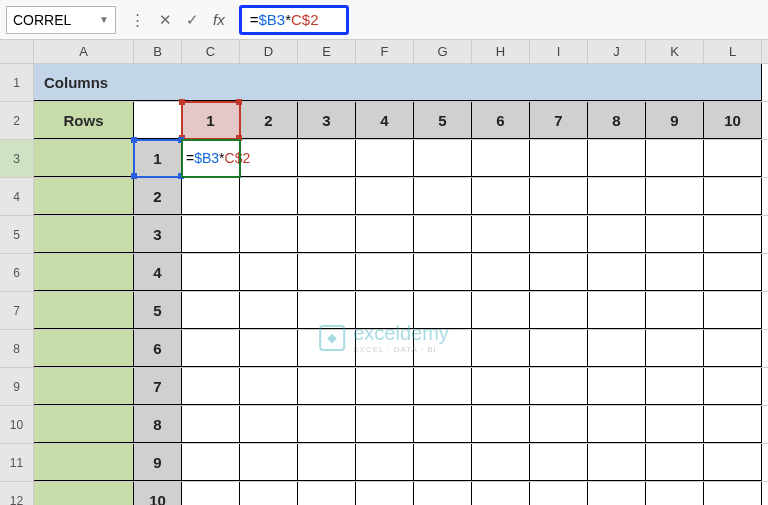 This screenshot has height=505, width=768. What do you see at coordinates (17, 158) in the screenshot?
I see `row-header: 3` at bounding box center [17, 158].